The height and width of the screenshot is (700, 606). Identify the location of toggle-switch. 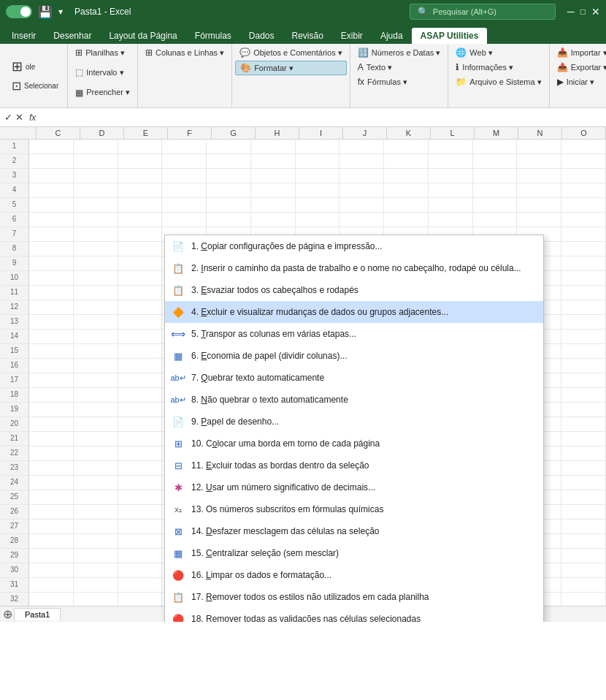
(19, 12).